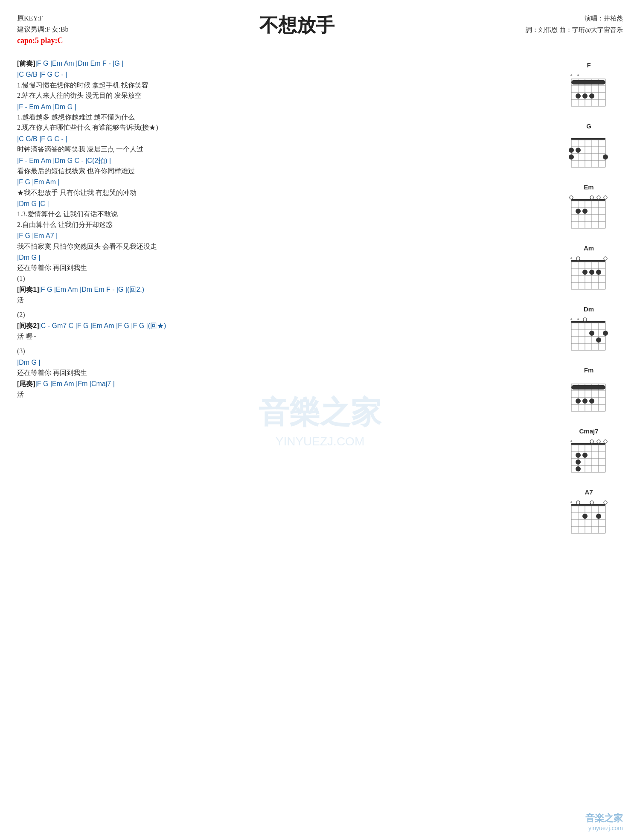 Image resolution: width=640 pixels, height=840 pixels. What do you see at coordinates (589, 309) in the screenshot?
I see `chord-diagram-name: Dm` at bounding box center [589, 309].